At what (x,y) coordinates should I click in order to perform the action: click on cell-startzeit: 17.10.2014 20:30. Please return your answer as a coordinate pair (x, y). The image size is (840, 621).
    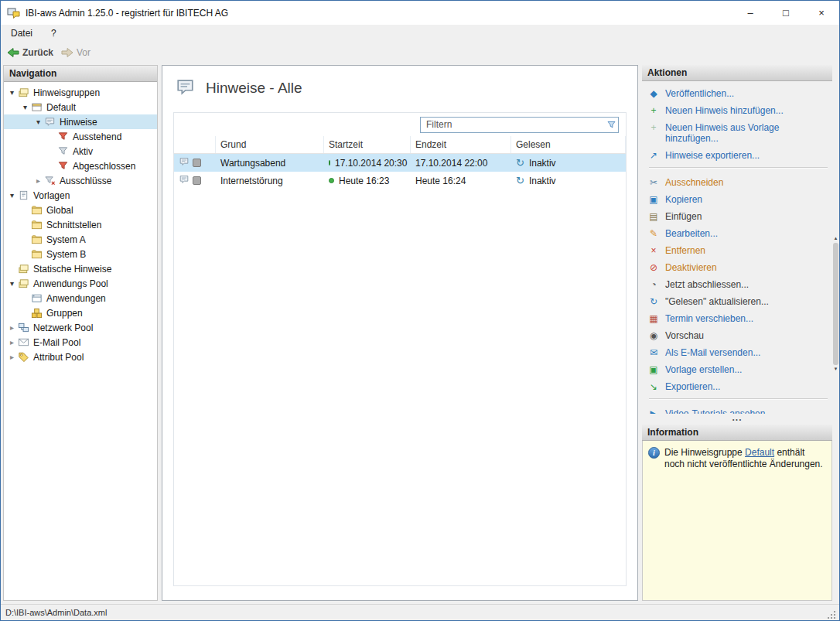
    Looking at the image, I should click on (367, 162).